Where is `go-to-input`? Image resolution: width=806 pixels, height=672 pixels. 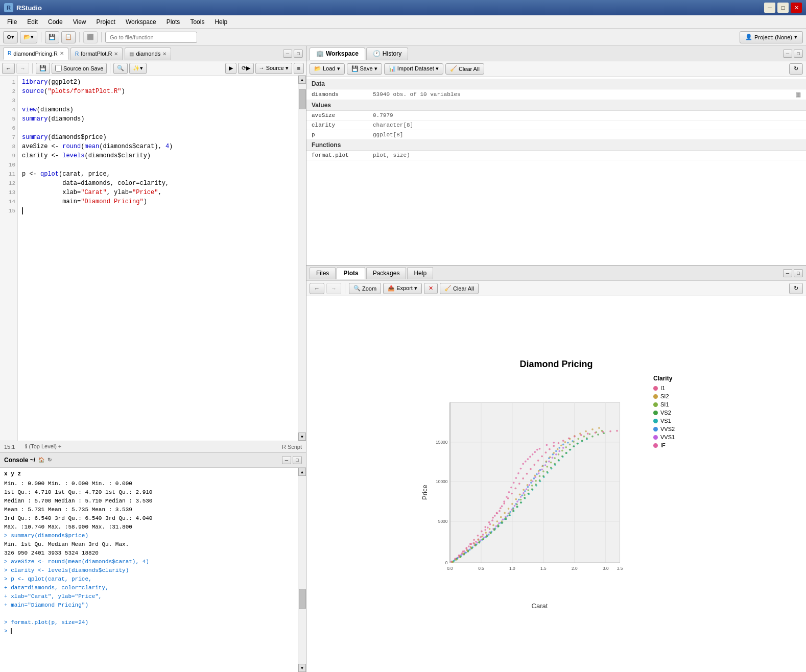
go-to-input is located at coordinates (151, 37).